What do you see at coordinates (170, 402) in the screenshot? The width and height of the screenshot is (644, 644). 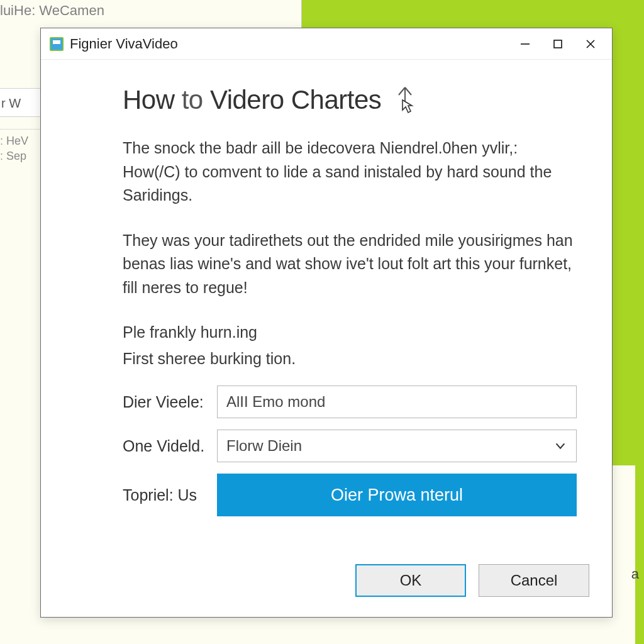 I see `field-1-label: Dier Vieele:` at bounding box center [170, 402].